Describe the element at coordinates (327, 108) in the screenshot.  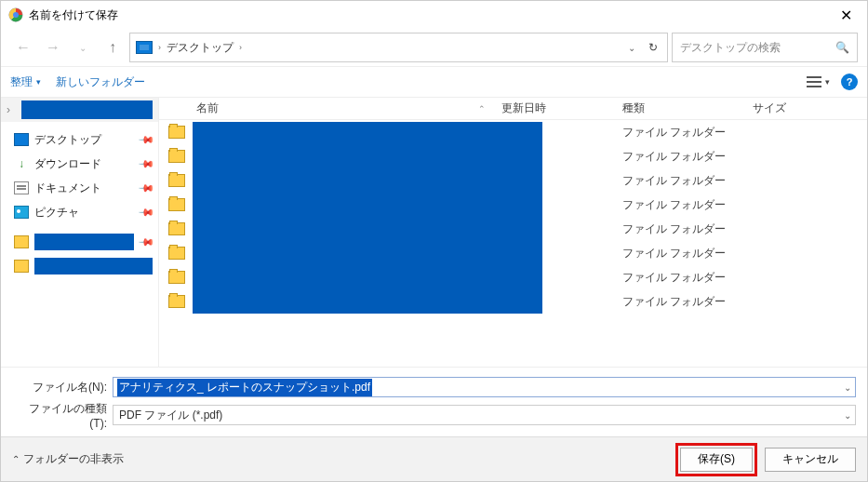
I see `column-header-name: 名前 ⌃` at that location.